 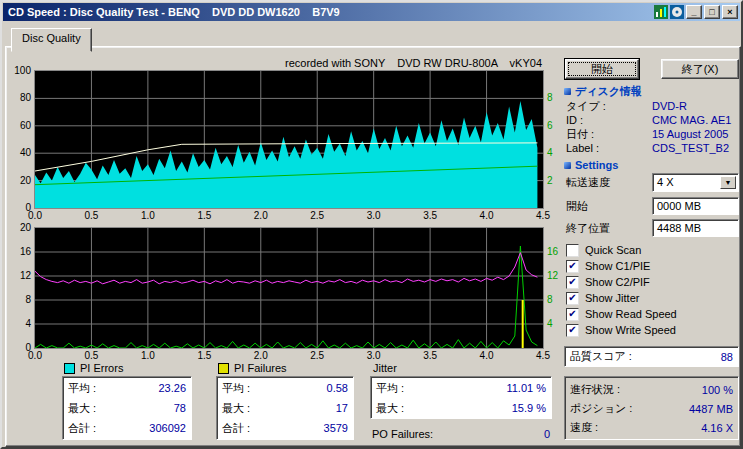 What do you see at coordinates (91, 356) in the screenshot?
I see `tick-label: 0.5` at bounding box center [91, 356].